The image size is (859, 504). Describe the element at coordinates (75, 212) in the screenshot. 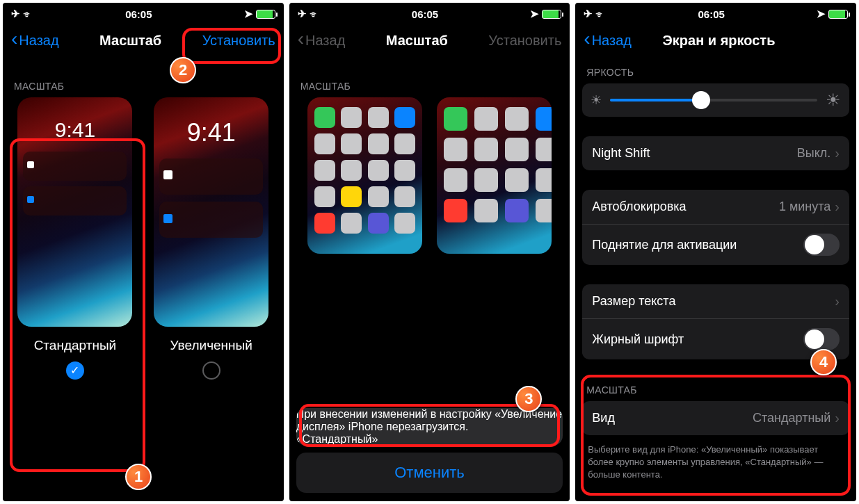

I see `preview-standard: 9:41` at that location.